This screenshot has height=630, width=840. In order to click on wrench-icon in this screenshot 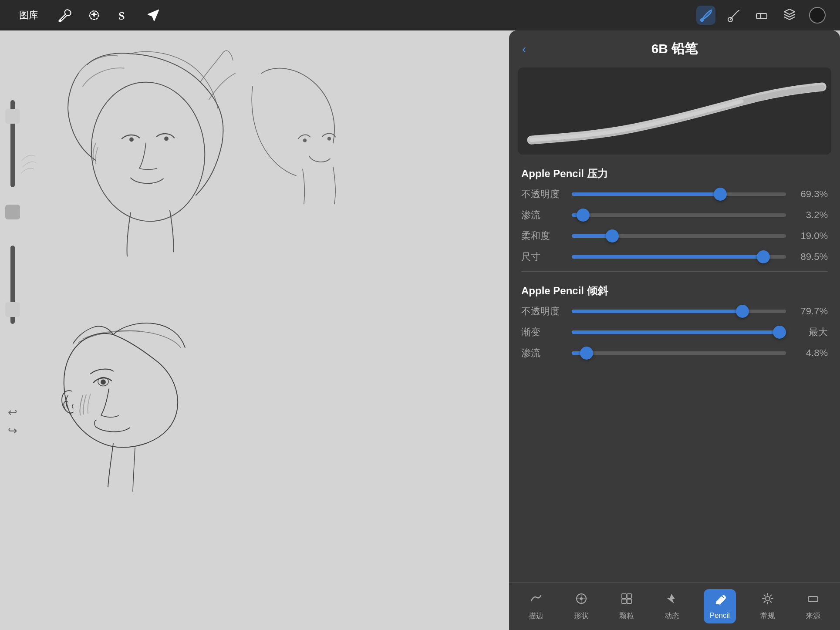, I will do `click(64, 15)`.